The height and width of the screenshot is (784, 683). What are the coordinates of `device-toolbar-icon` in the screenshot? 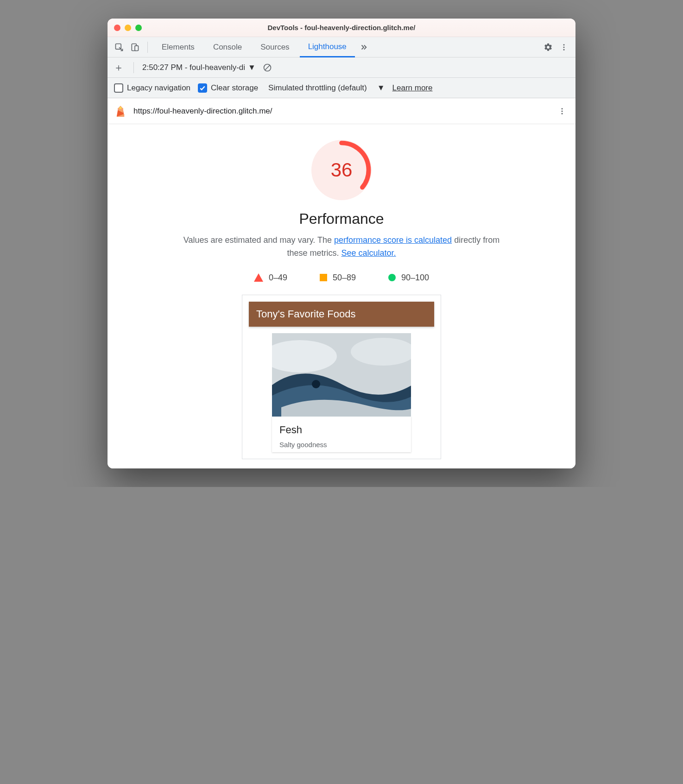 It's located at (135, 47).